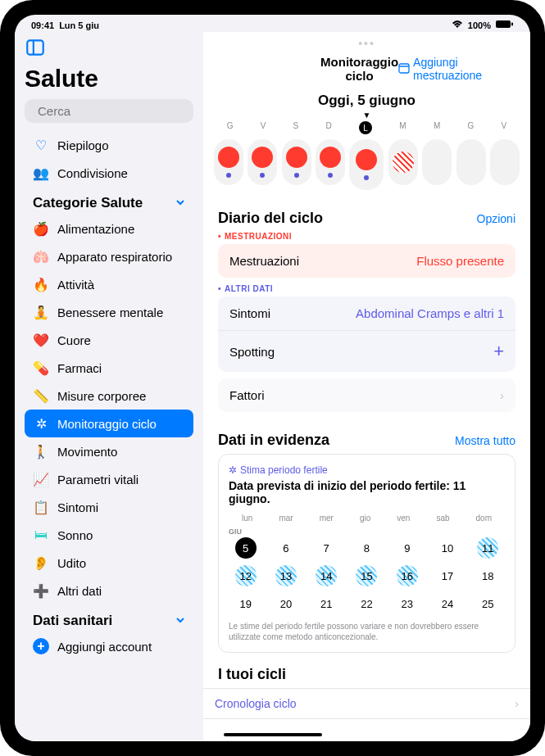  Describe the element at coordinates (109, 340) in the screenshot. I see `category-cuore: ❤️Cuore` at that location.